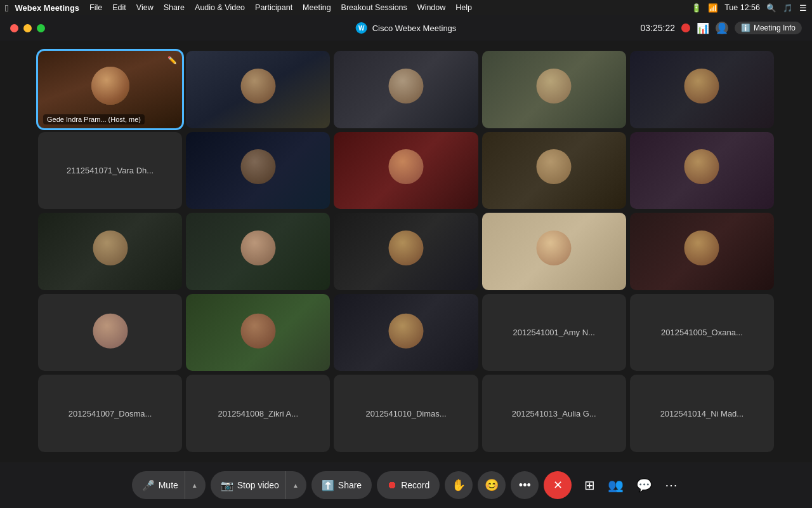 Image resolution: width=812 pixels, height=508 pixels. I want to click on menu-items: File Edit View Share Audio & Video Parti…, so click(280, 8).